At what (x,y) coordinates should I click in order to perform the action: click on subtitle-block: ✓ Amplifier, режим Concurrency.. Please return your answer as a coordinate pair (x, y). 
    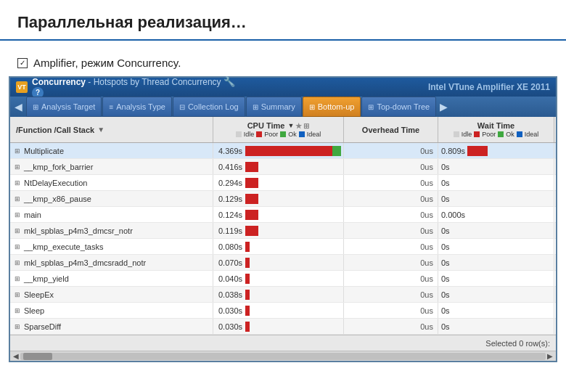
    Looking at the image, I should click on (283, 64).